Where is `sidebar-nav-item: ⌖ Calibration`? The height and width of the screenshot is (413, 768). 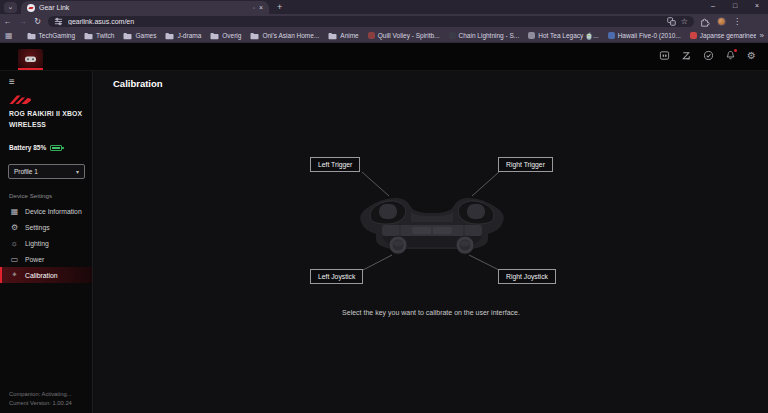
sidebar-nav-item: ⌖ Calibration is located at coordinates (46, 275).